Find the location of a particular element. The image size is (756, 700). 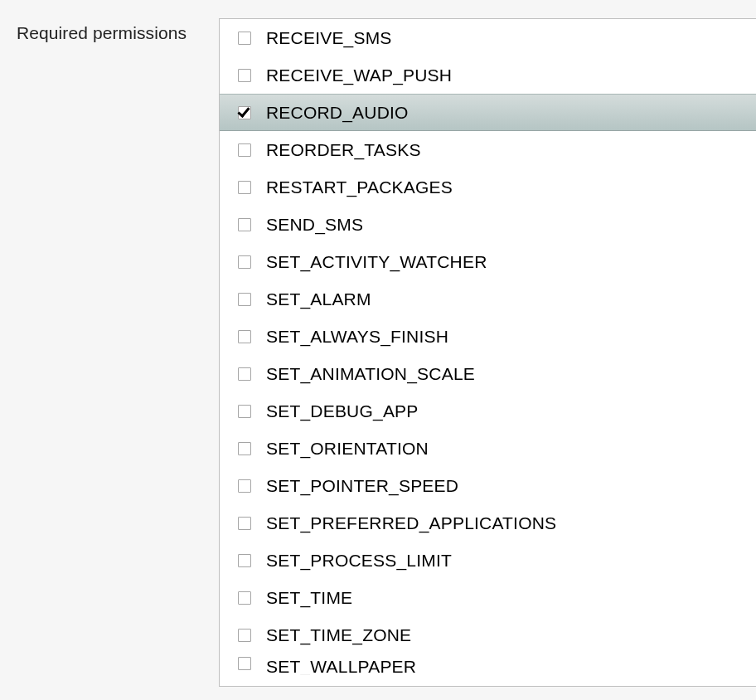

permission-label: SET_ALWAYS_FINISH is located at coordinates (357, 337).